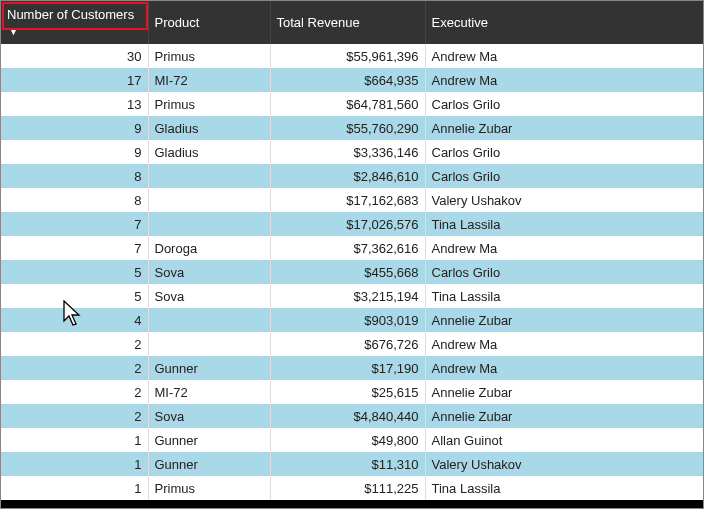 The height and width of the screenshot is (509, 704). Describe the element at coordinates (74, 22) in the screenshot. I see `column-header-customers: Number of Customers▼` at that location.